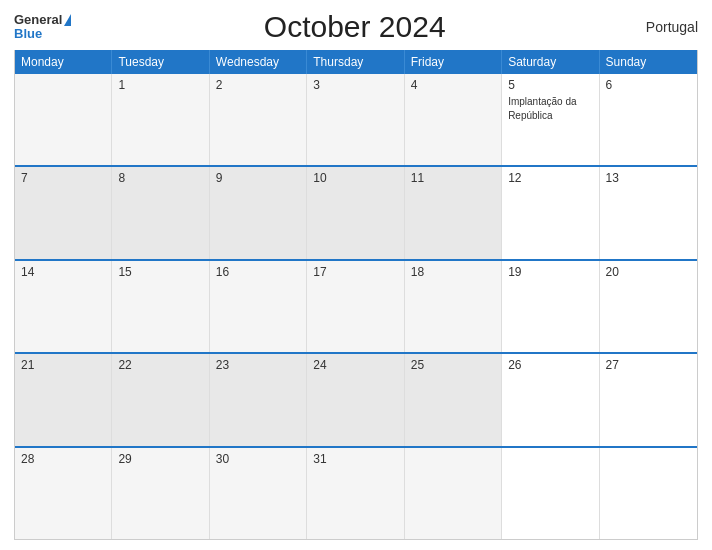 The height and width of the screenshot is (550, 712). What do you see at coordinates (550, 272) in the screenshot?
I see `day-num: 19` at bounding box center [550, 272].